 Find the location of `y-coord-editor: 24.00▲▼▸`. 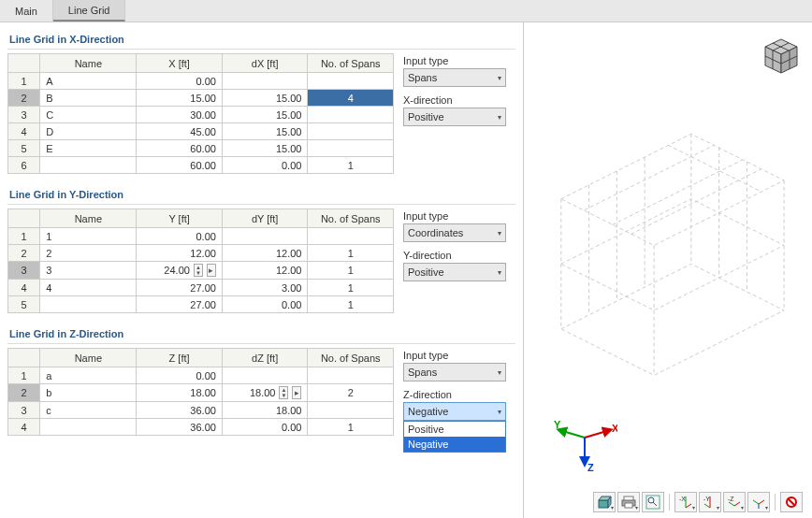

y-coord-editor: 24.00▲▼▸ is located at coordinates (180, 271).